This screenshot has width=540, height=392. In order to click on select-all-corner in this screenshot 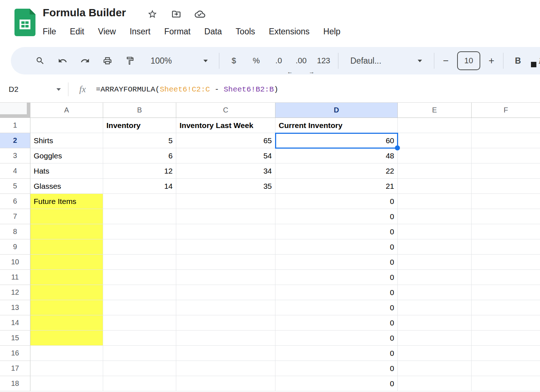, I will do `click(15, 110)`.